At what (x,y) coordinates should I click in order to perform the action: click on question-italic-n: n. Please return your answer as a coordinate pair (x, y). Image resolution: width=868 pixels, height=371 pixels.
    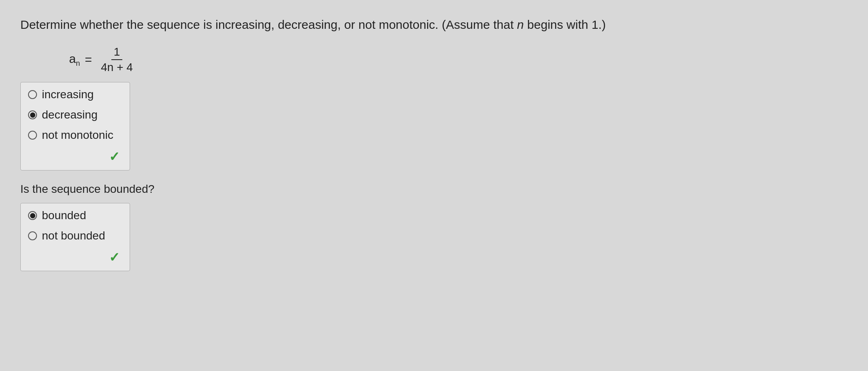
    Looking at the image, I should click on (520, 24).